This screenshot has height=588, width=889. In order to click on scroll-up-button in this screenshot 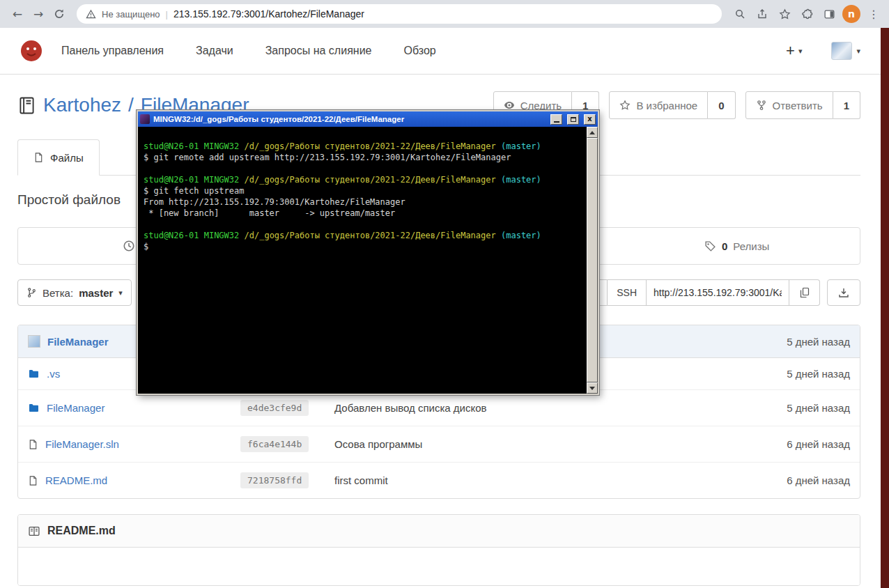, I will do `click(592, 132)`.